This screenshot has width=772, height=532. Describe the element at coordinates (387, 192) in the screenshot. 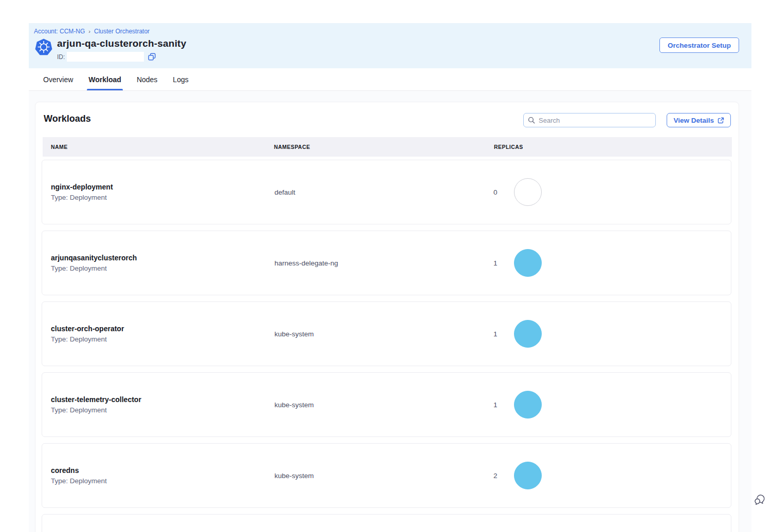

I see `table-row: nginx-deployment Type: Deployment defaul…` at that location.